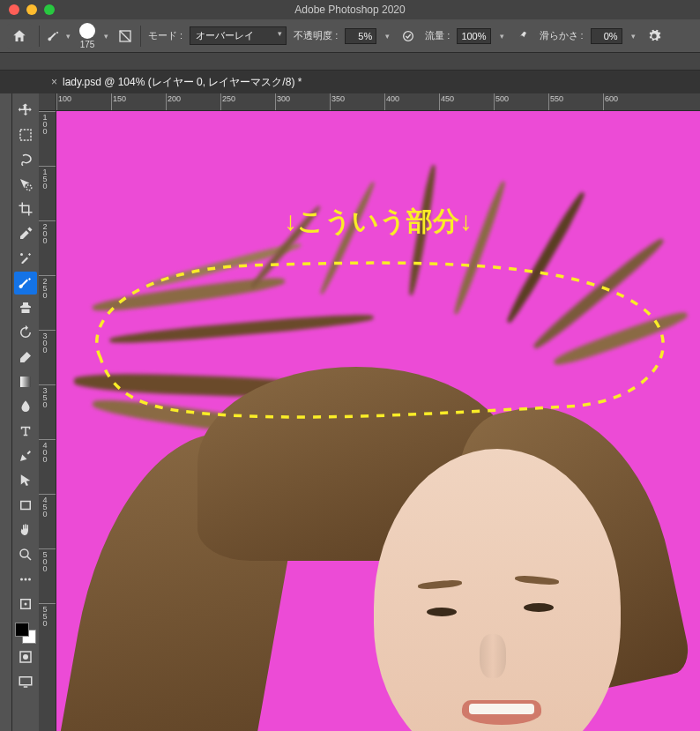 The image size is (700, 731). Describe the element at coordinates (26, 431) in the screenshot. I see `type-tool` at that location.